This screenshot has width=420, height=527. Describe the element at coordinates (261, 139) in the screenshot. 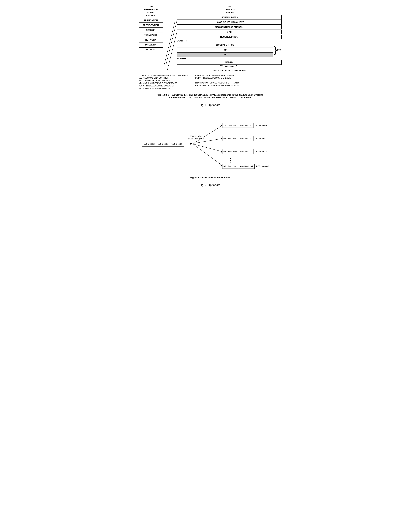

I see `svg-text: PCS Lane 1` at that location.